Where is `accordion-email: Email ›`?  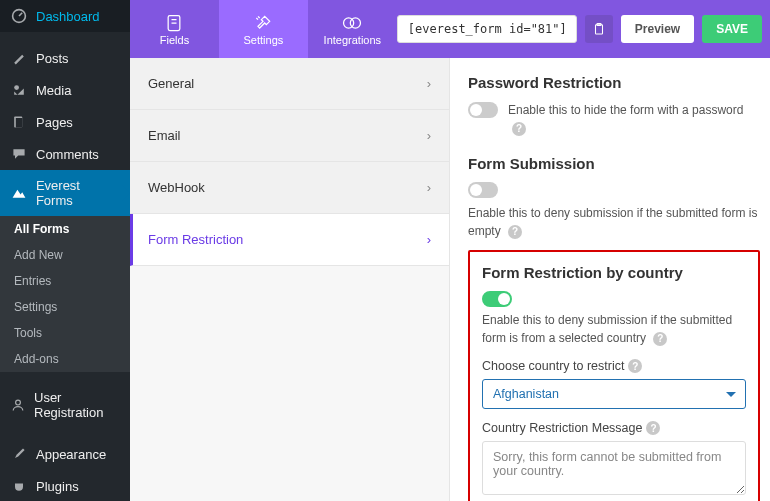
accordion-email: Email › is located at coordinates (290, 136).